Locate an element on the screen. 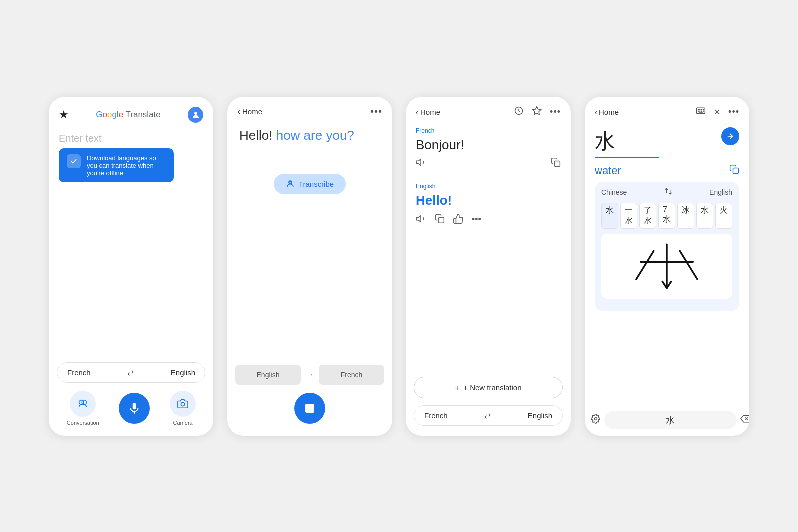  screen-4: ‹ Home is located at coordinates (667, 266).